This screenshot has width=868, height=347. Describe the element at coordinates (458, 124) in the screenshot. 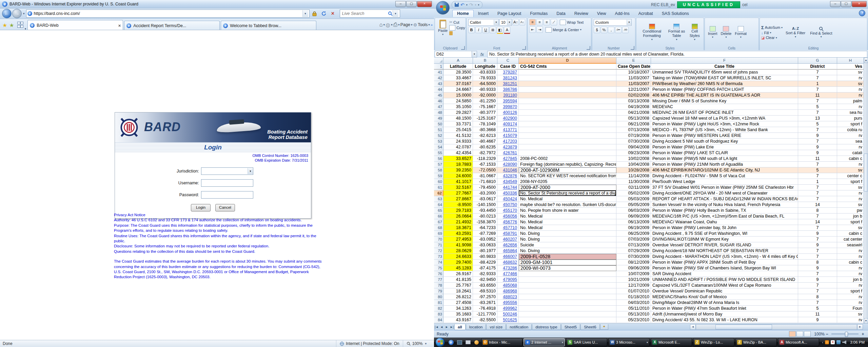

I see `latitude-cell: 33.7371` at that location.